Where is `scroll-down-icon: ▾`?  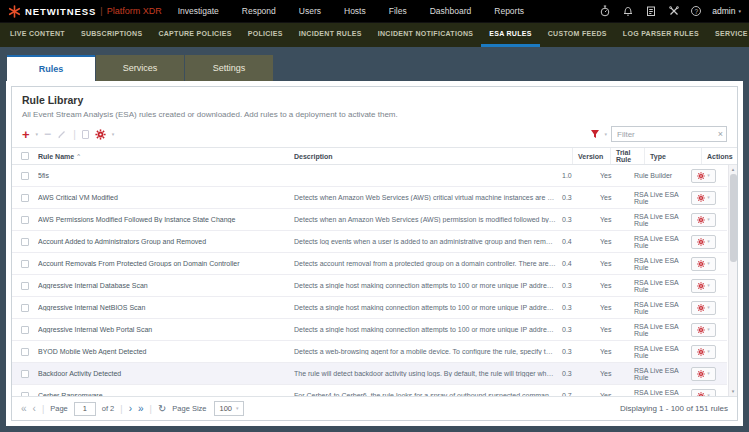
scroll-down-icon: ▾ is located at coordinates (734, 391).